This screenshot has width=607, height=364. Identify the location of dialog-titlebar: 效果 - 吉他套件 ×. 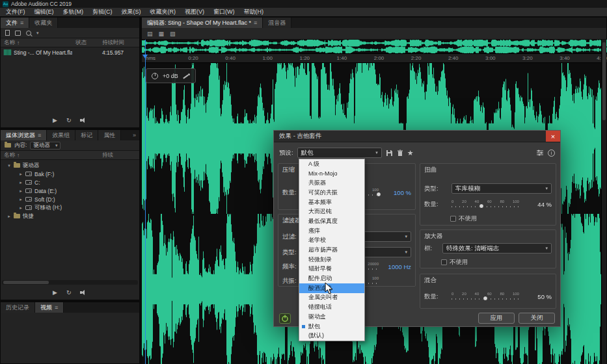
(417, 136).